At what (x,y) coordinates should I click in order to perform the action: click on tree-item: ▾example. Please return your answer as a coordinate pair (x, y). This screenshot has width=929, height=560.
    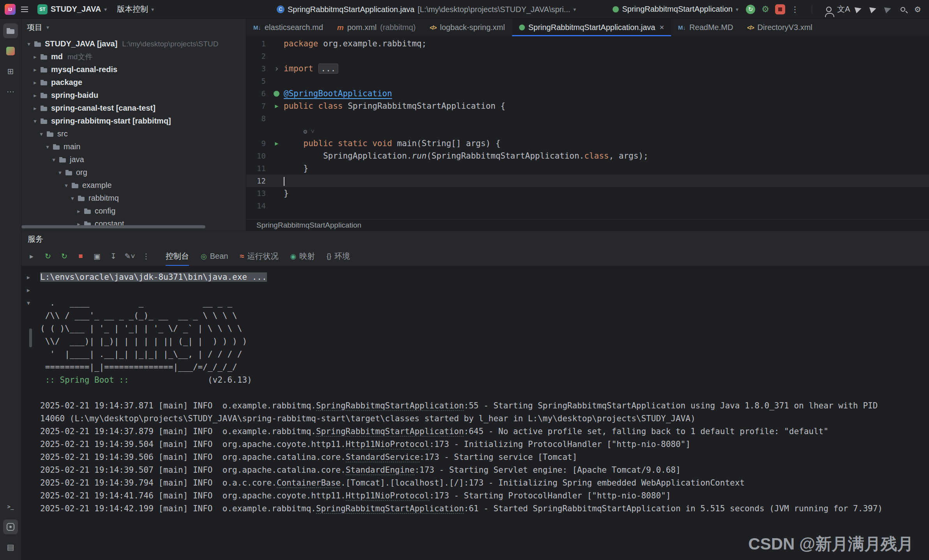
    Looking at the image, I should click on (134, 185).